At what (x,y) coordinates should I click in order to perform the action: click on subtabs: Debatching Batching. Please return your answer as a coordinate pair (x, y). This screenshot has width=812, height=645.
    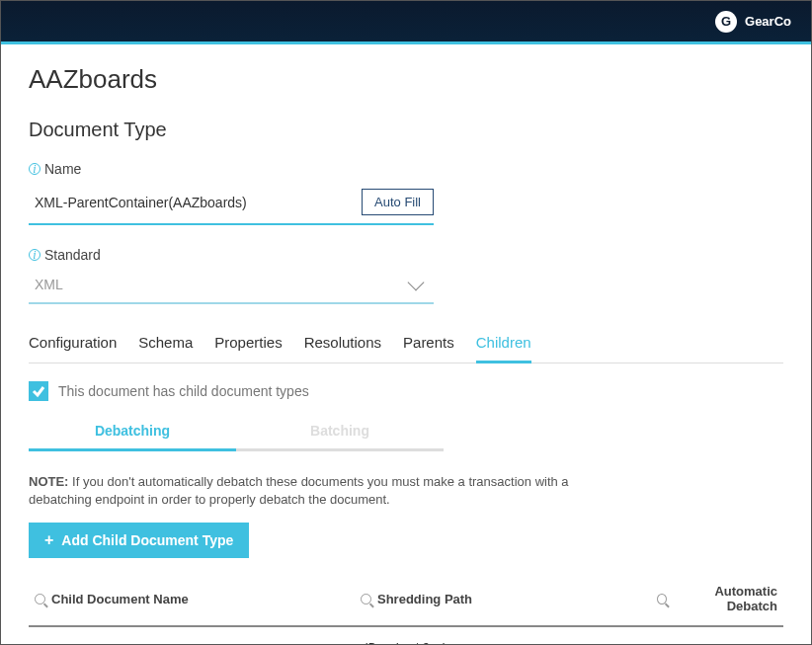
    Looking at the image, I should click on (236, 433).